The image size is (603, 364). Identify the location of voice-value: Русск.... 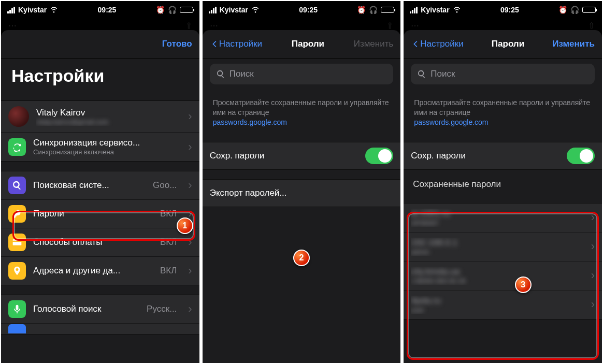
(162, 309).